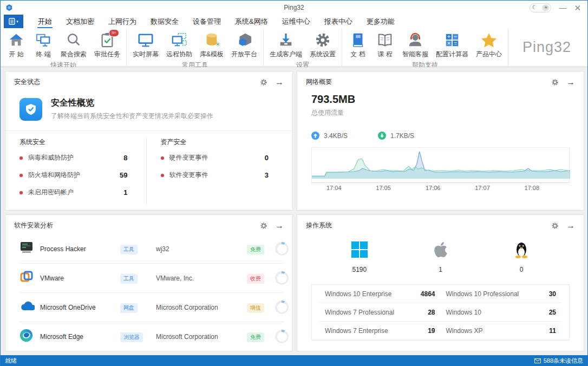 This screenshot has width=588, height=366. I want to click on file-menu-icon, so click(12, 22).